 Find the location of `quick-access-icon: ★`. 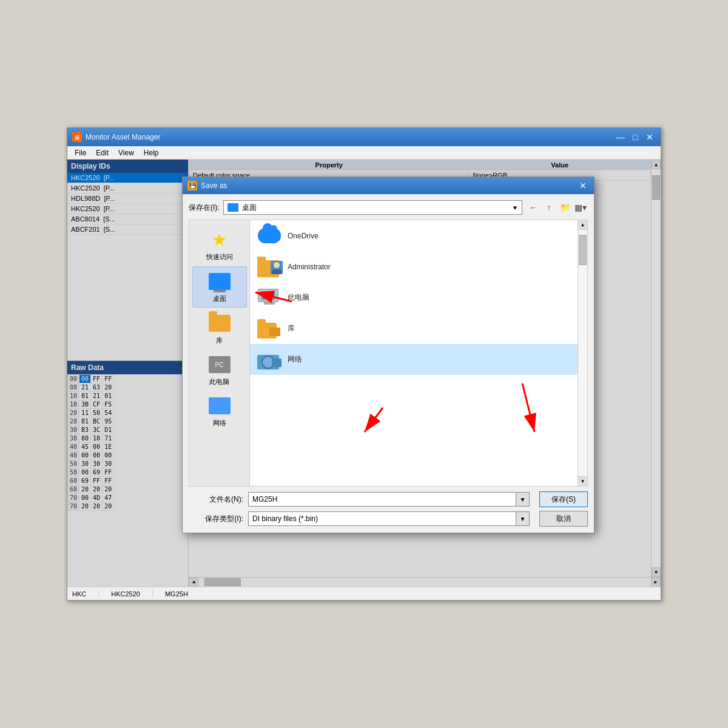

quick-access-icon: ★ is located at coordinates (220, 240).